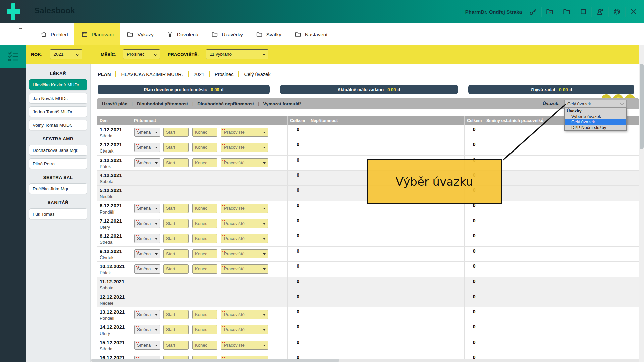 The width and height of the screenshot is (644, 362). I want to click on tab-dovolená: Dovolená, so click(182, 34).